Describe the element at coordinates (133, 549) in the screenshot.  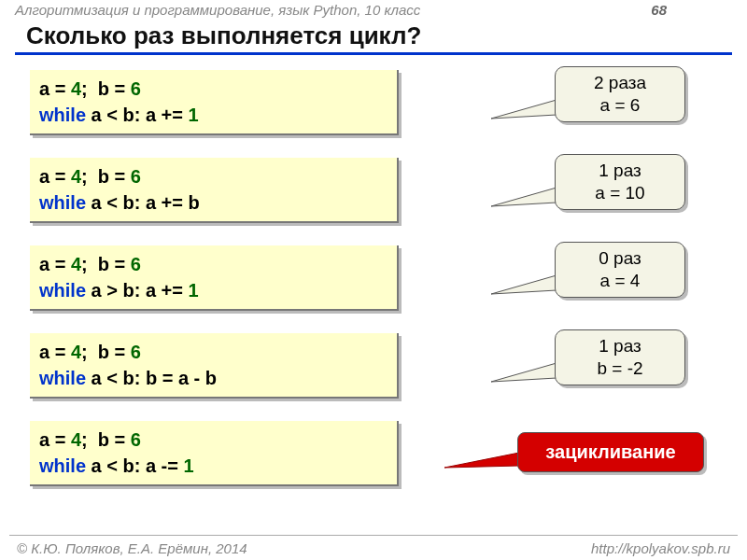
I see `copyright-text: © К.Ю. Поляков, Е.А. Ерёмин, 2014` at that location.